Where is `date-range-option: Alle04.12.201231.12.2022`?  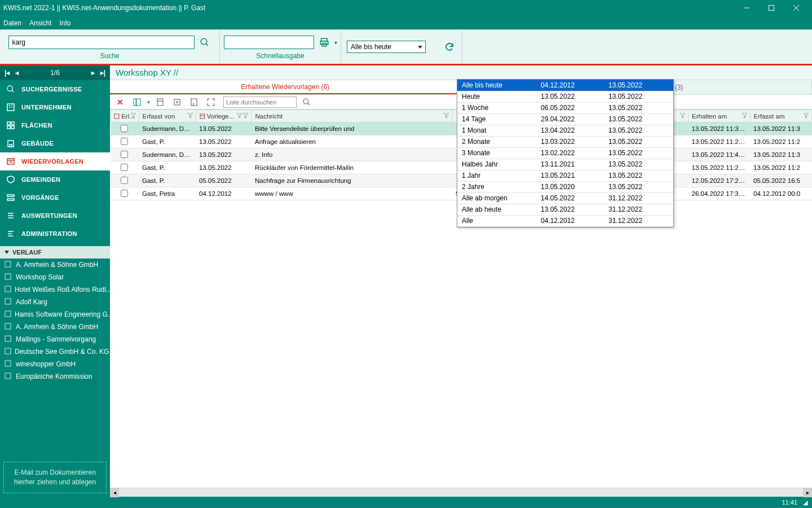
date-range-option: Alle04.12.201231.12.2022 is located at coordinates (565, 221).